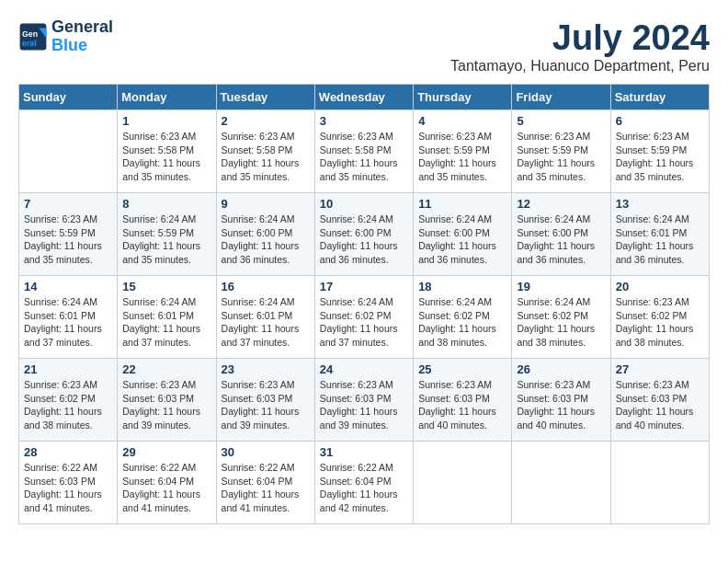  Describe the element at coordinates (463, 400) in the screenshot. I see `calendar-cell: 25Sunrise: 6:23 AMSunset: 6:03 PMDayligh…` at that location.